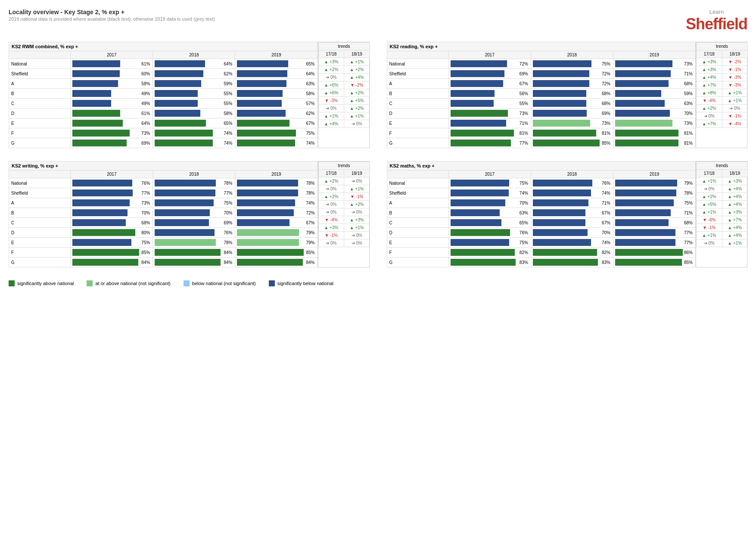 The width and height of the screenshot is (756, 534). What do you see at coordinates (164, 243) in the screenshot?
I see `chart-row-2-6: E 75% 78% 79%` at bounding box center [164, 243].